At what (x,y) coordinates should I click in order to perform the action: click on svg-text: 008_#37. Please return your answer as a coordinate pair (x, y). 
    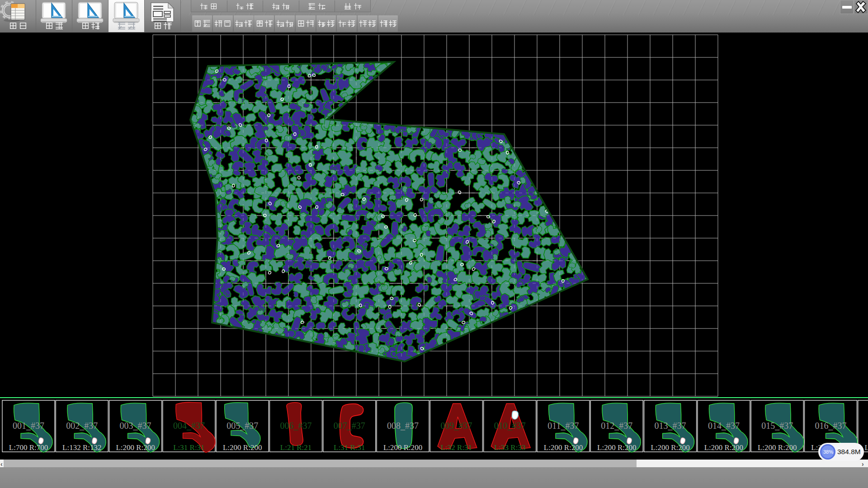
    Looking at the image, I should click on (403, 426).